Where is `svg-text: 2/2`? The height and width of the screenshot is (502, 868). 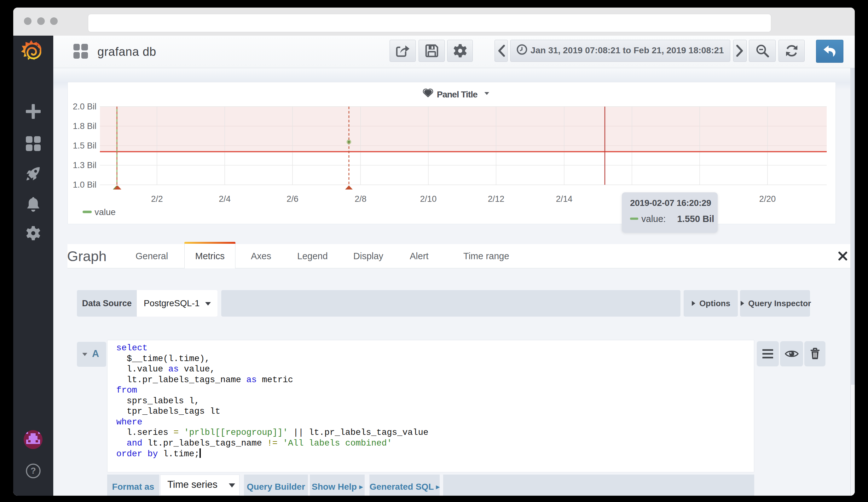 svg-text: 2/2 is located at coordinates (157, 199).